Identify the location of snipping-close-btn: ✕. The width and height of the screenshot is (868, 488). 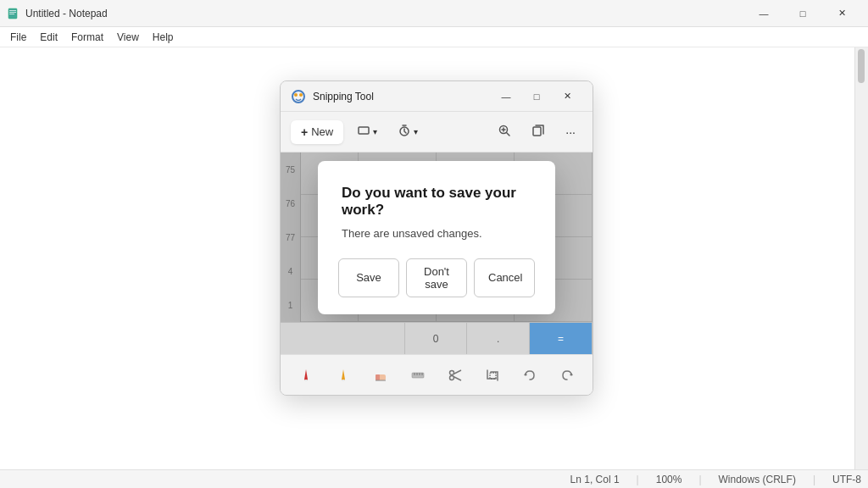
(567, 97).